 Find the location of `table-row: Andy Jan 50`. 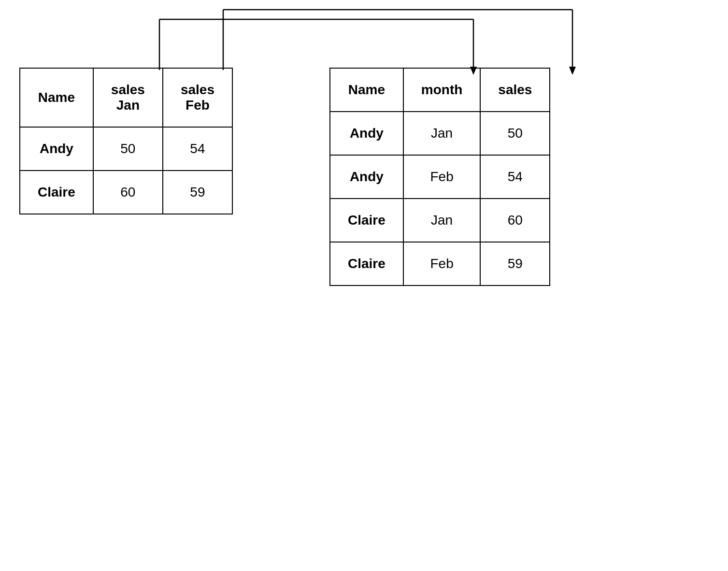

table-row: Andy Jan 50 is located at coordinates (440, 133).